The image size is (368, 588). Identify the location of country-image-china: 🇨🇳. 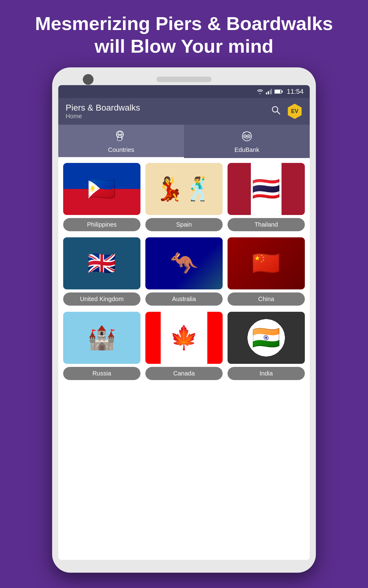
(266, 263).